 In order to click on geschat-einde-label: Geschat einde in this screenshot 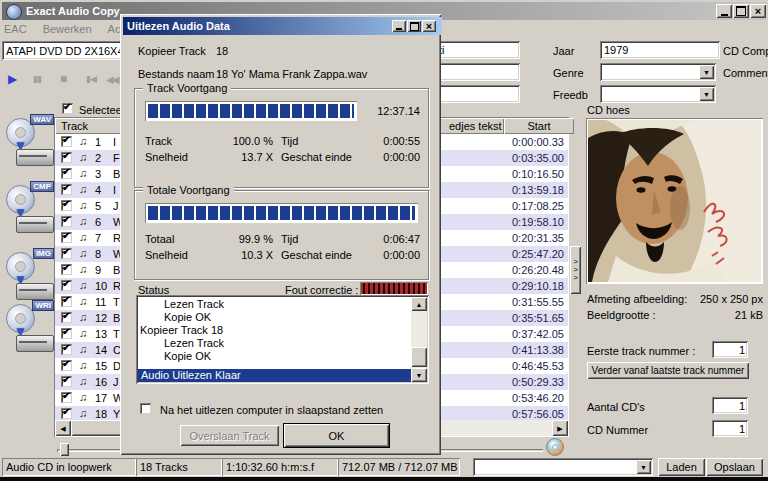, I will do `click(316, 157)`.